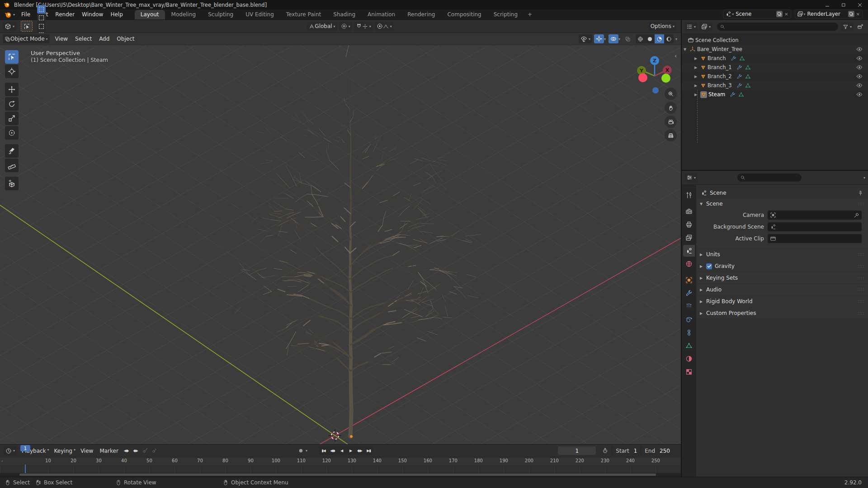 This screenshot has width=868, height=488. I want to click on tab-rendering: Rendering, so click(421, 14).